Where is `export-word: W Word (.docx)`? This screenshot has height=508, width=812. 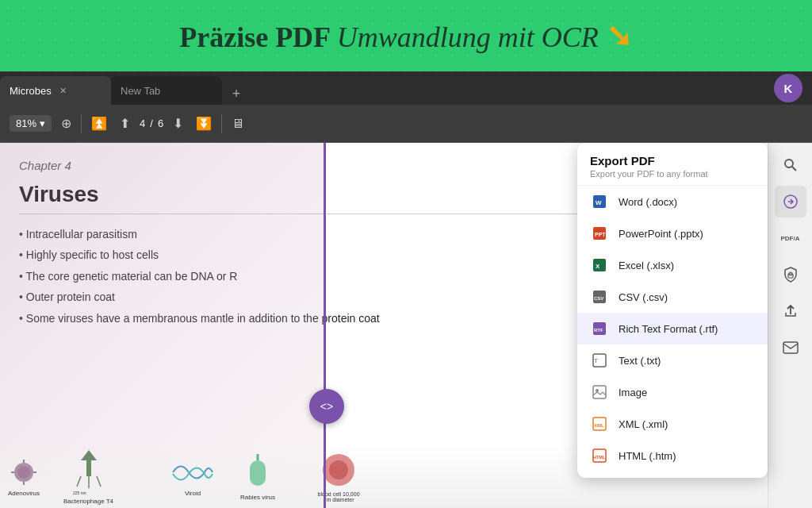
export-word: W Word (.docx) is located at coordinates (672, 202).